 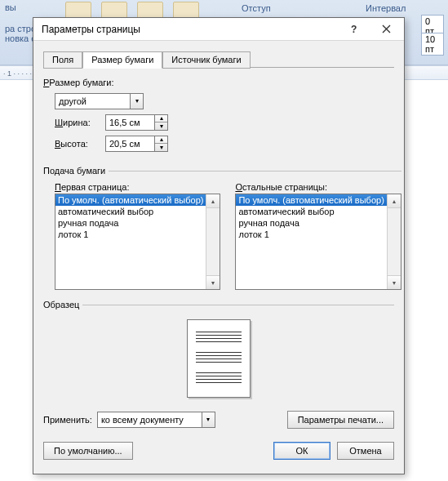 What do you see at coordinates (74, 144) in the screenshot?
I see `height-label-rest: ысота:` at bounding box center [74, 144].